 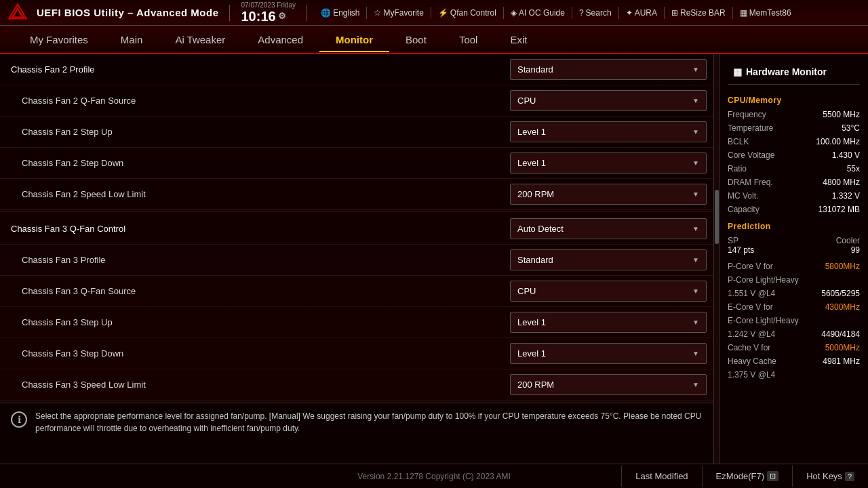 I want to click on info-icon: ℹ, so click(x=19, y=420).